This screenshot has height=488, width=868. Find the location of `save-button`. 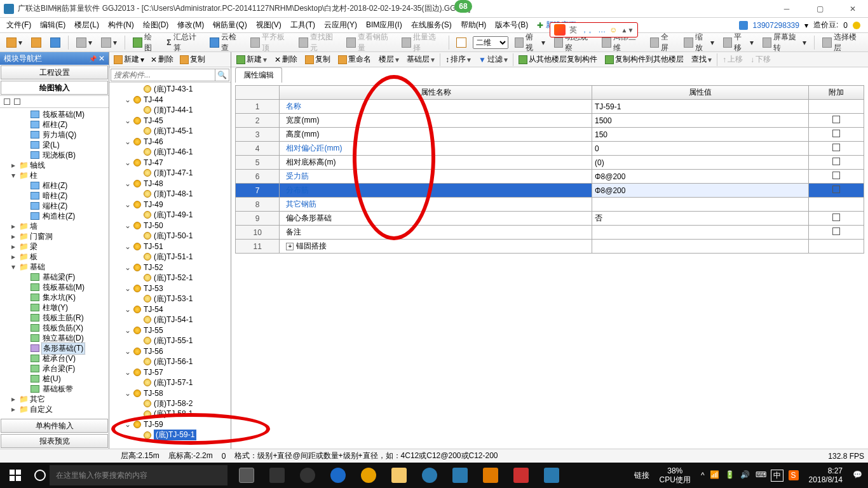

save-button is located at coordinates (55, 43).